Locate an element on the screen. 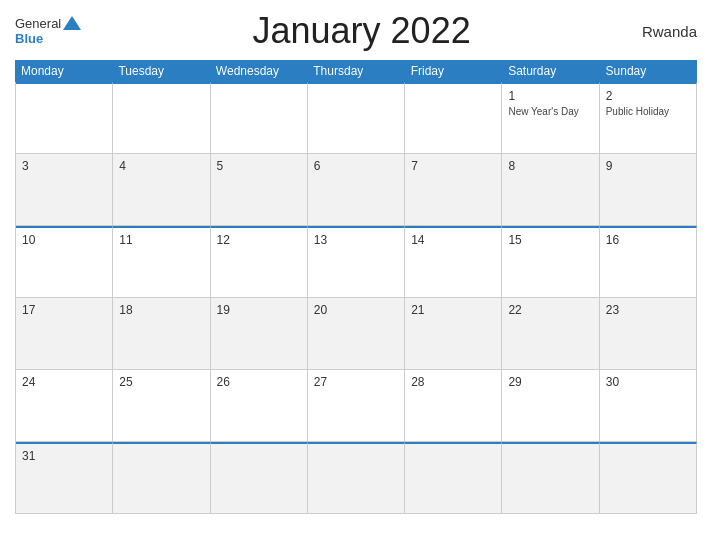 The height and width of the screenshot is (550, 712). event-label: New Year's Day is located at coordinates (550, 112).